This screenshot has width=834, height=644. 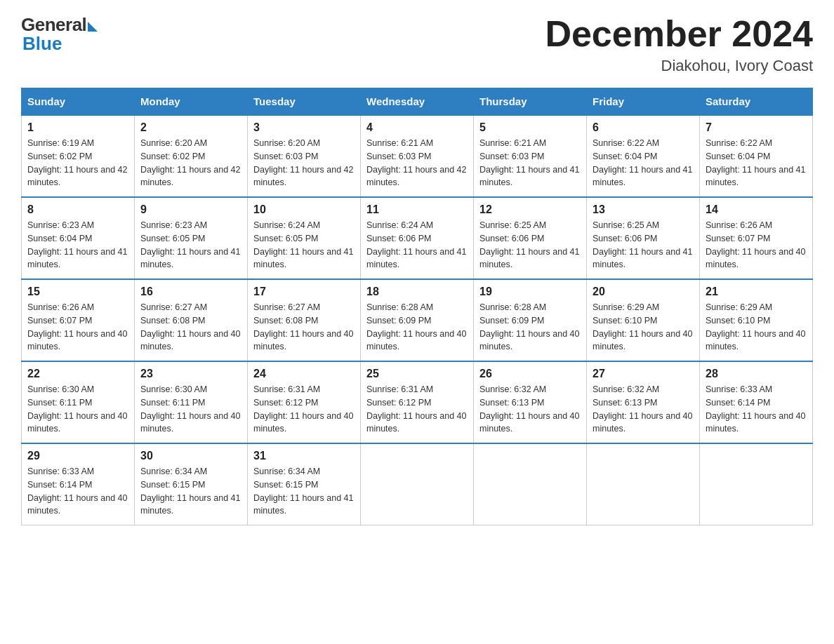 What do you see at coordinates (191, 484) in the screenshot?
I see `calendar-cell: 30Sunrise: 6:34 AMSunset: 6:15 PMDayligh…` at bounding box center [191, 484].